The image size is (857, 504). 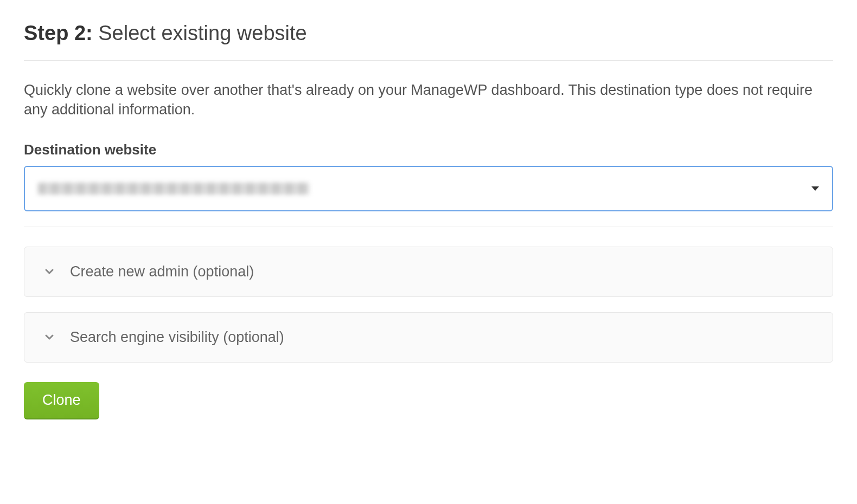 What do you see at coordinates (428, 34) in the screenshot?
I see `step-heading: Step 2: Select existing website` at bounding box center [428, 34].